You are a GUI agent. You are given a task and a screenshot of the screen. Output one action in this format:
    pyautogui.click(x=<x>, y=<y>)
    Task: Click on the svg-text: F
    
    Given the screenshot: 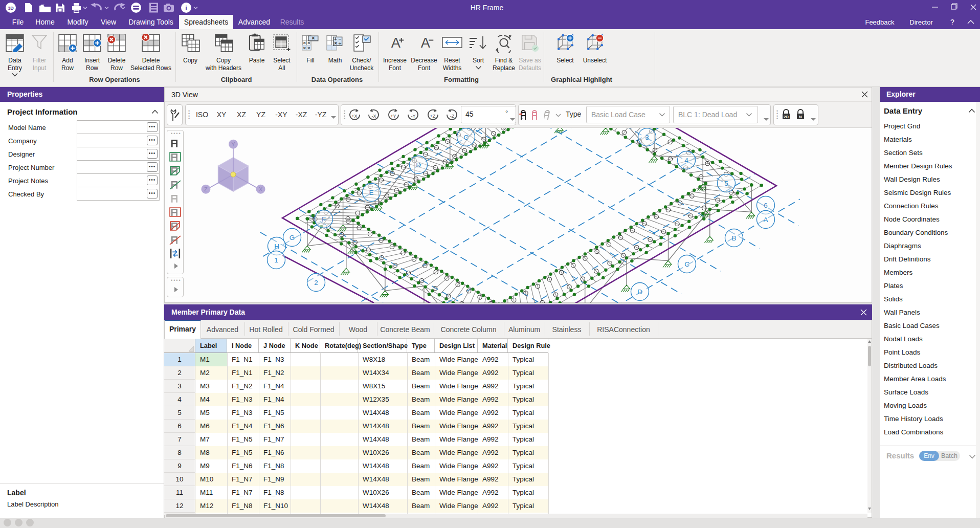 What is the action you would take?
    pyautogui.click(x=324, y=219)
    